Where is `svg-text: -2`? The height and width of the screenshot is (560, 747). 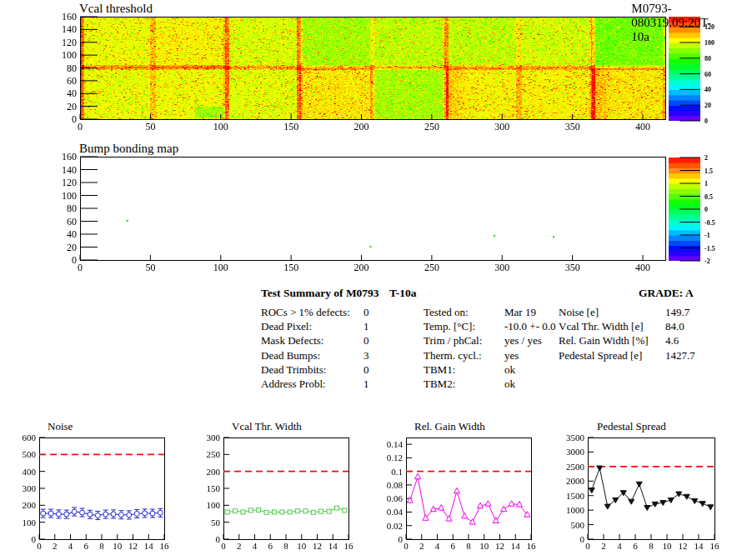
svg-text: -2 is located at coordinates (707, 262).